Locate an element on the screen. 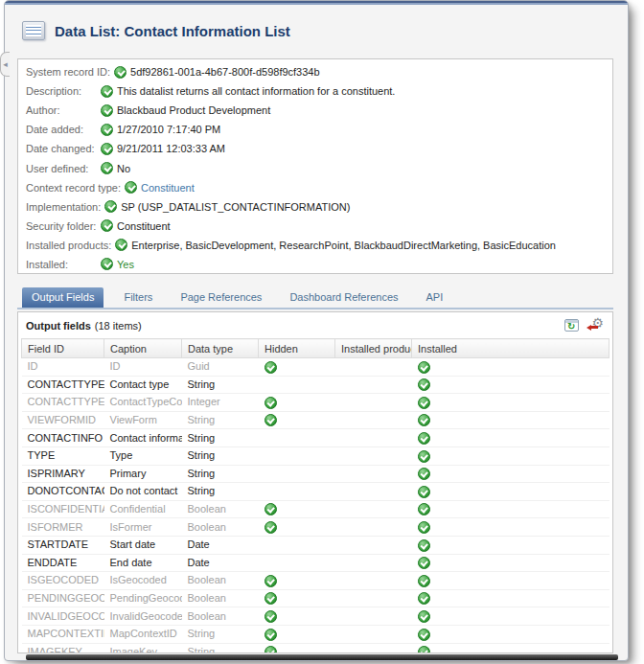 This screenshot has width=644, height=664. cell-field-id: MAPCONTEXTID is located at coordinates (63, 634).